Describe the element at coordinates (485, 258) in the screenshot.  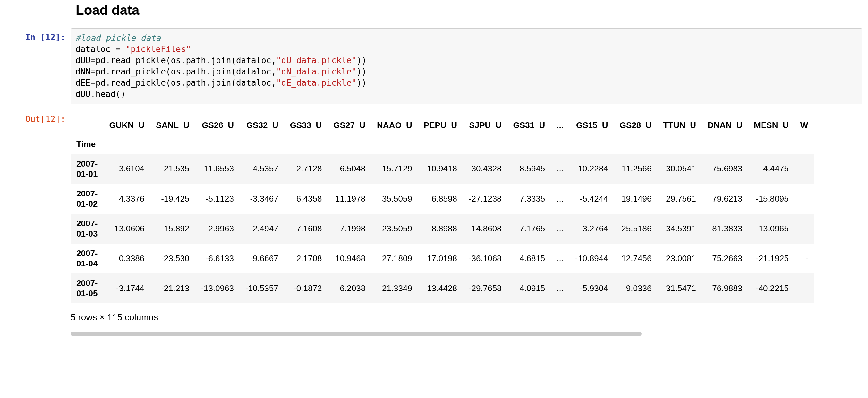
I see `dataframe-cell: -36.1068` at that location.